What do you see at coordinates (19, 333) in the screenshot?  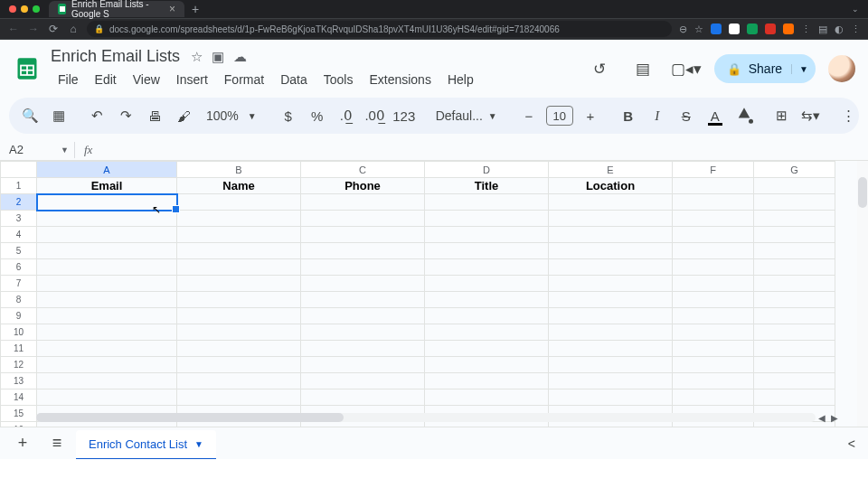 I see `row-header: 10` at bounding box center [19, 333].